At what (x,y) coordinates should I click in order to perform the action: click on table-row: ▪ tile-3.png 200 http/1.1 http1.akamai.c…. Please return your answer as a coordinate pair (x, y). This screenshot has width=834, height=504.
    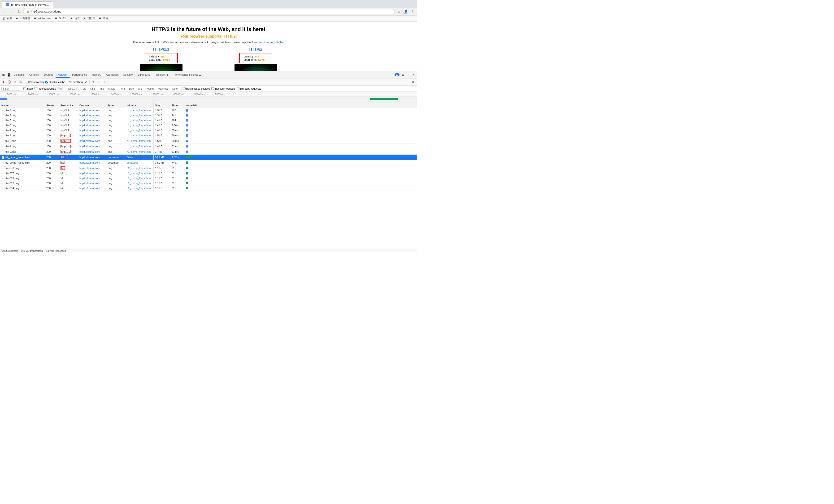
    Looking at the image, I should click on (208, 136).